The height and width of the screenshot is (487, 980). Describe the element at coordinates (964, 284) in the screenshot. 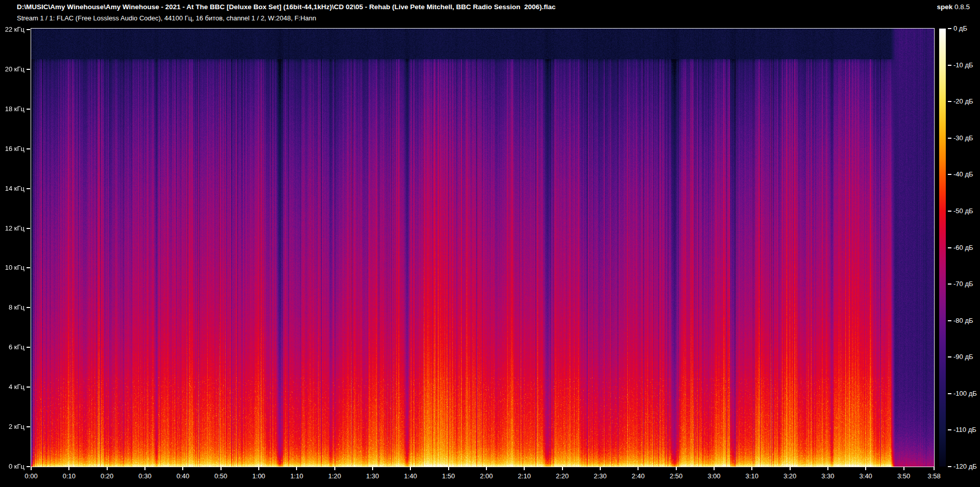

I see `db-tick-label: -70 дБ` at that location.